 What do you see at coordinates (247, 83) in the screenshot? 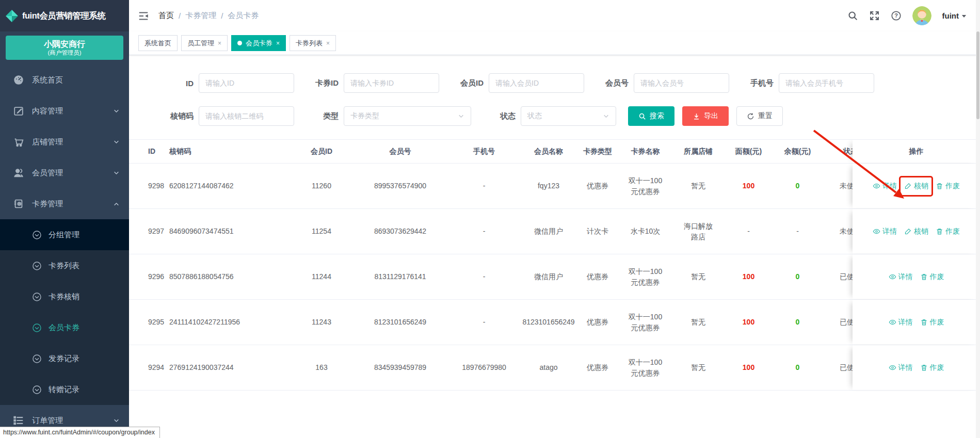
I see `filter-input-ID` at bounding box center [247, 83].